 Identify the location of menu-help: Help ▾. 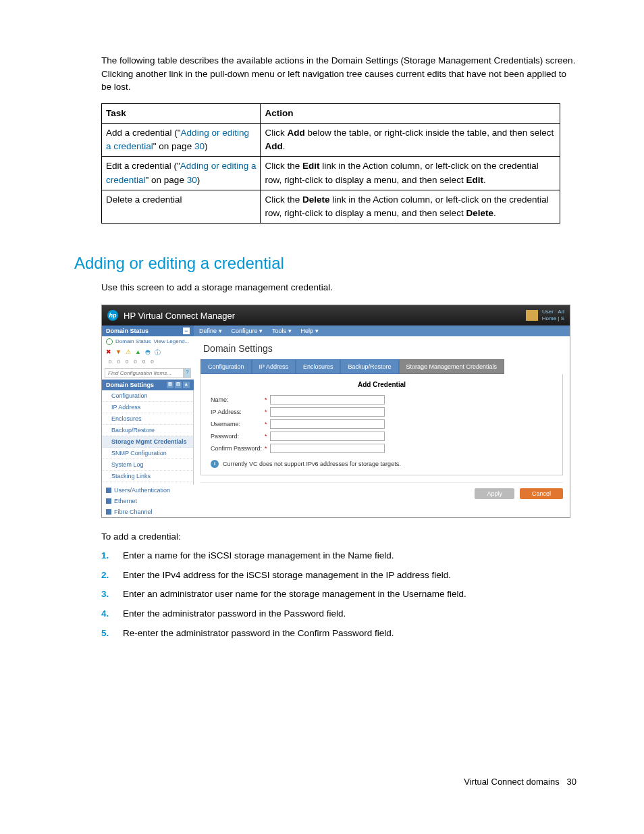
(310, 331).